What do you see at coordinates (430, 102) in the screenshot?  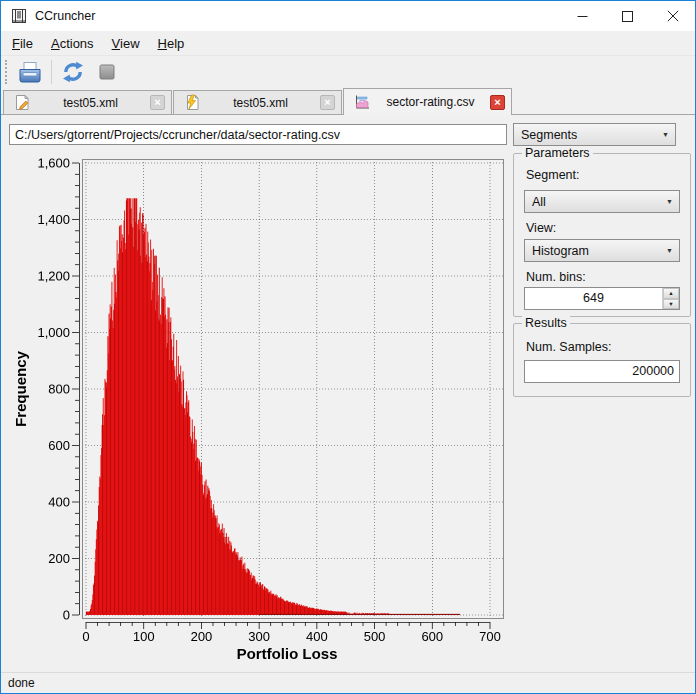 I see `tab-label: sector-rating.csv` at bounding box center [430, 102].